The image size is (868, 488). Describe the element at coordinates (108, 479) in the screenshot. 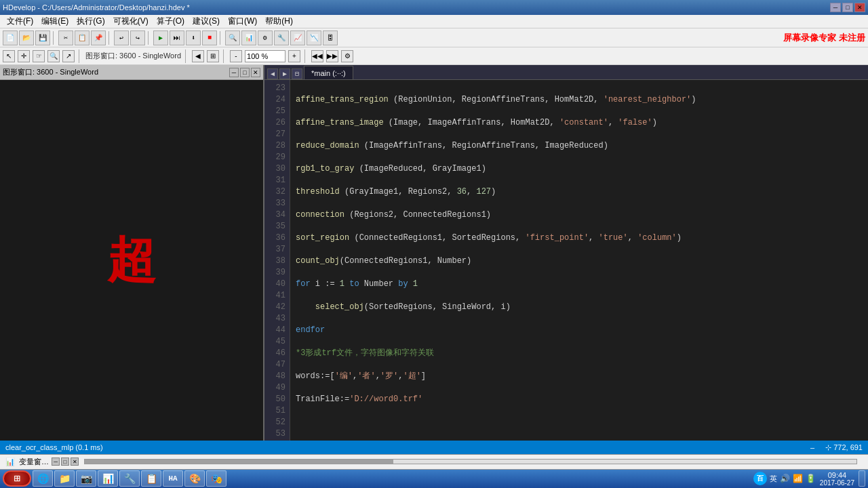

I see `taskbar-chart: 📊` at that location.